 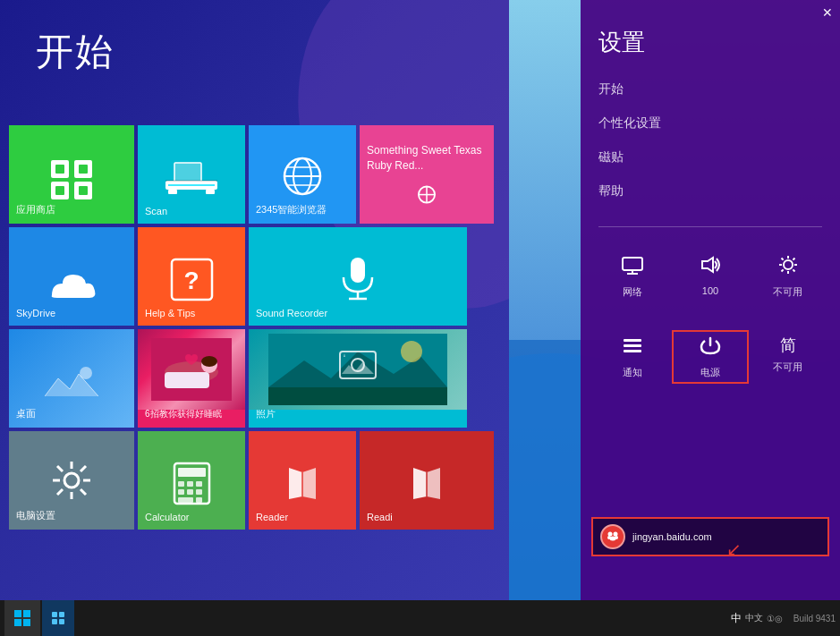 What do you see at coordinates (710, 537) in the screenshot?
I see `baidu-badge: jingyan.baidu.com` at bounding box center [710, 537].